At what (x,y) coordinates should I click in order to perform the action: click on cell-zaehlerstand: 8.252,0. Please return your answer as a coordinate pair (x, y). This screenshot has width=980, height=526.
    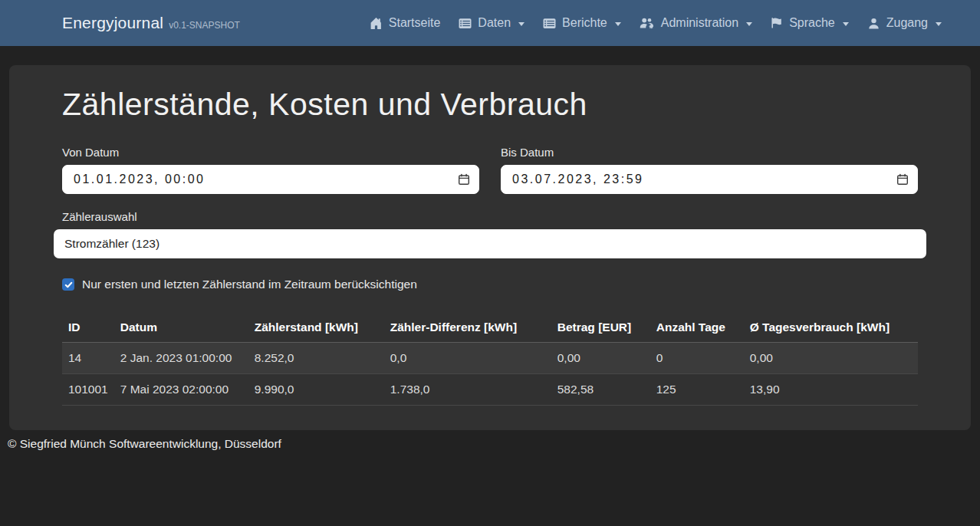
    Looking at the image, I should click on (316, 359).